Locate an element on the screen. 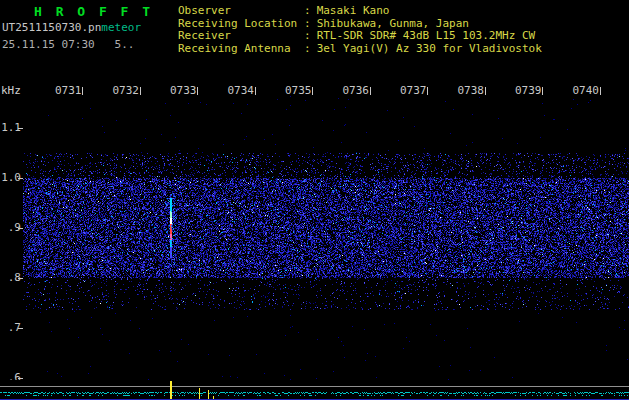  signal-strip-canvas is located at coordinates (314, 390).